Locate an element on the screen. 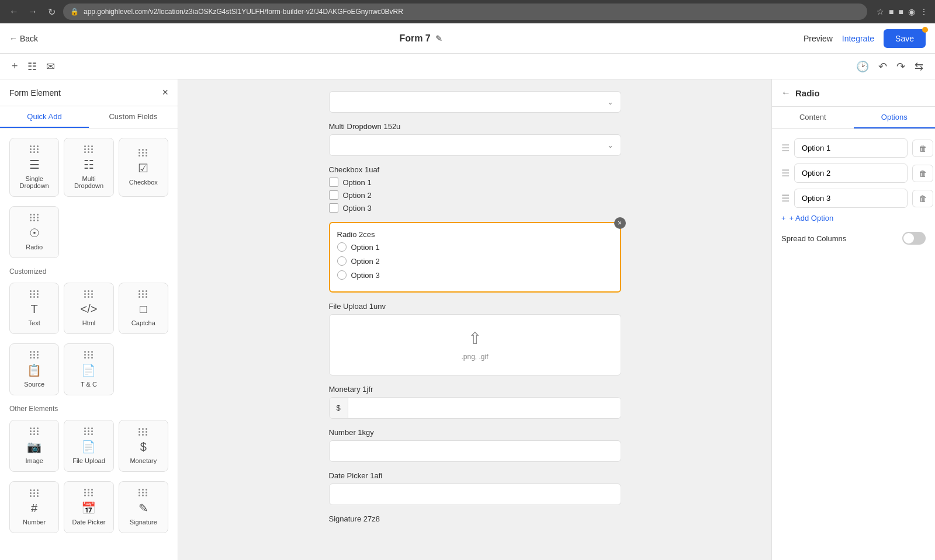  panel-title: Radio is located at coordinates (808, 93).